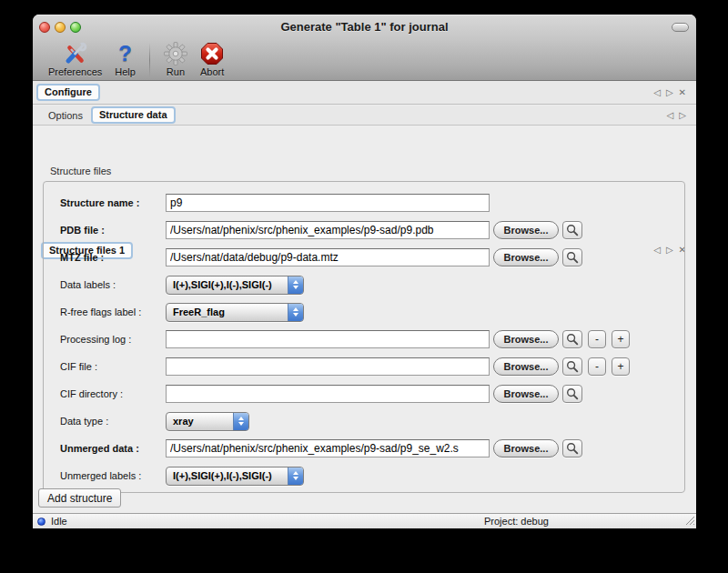  Describe the element at coordinates (75, 72) in the screenshot. I see `preferences-label: Preferences` at that location.